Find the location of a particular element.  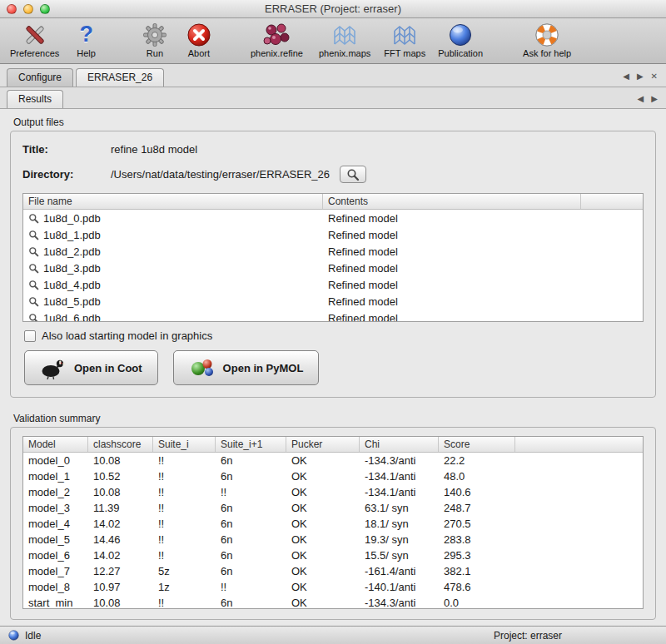

load-starting-model-label: Also load starting model in graphics is located at coordinates (127, 336).